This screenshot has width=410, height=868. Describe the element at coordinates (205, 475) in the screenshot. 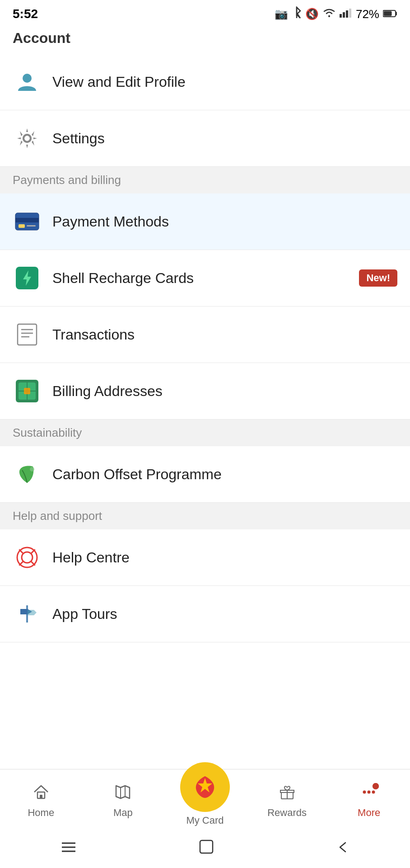

I see `sustainability-section: Carbon Offset Programme` at that location.